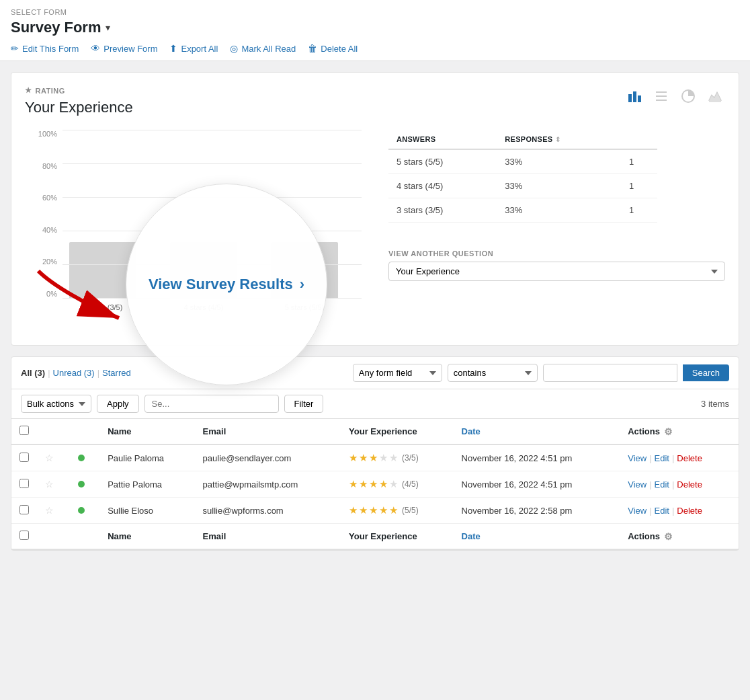  What do you see at coordinates (610, 373) in the screenshot?
I see `search-input` at bounding box center [610, 373].